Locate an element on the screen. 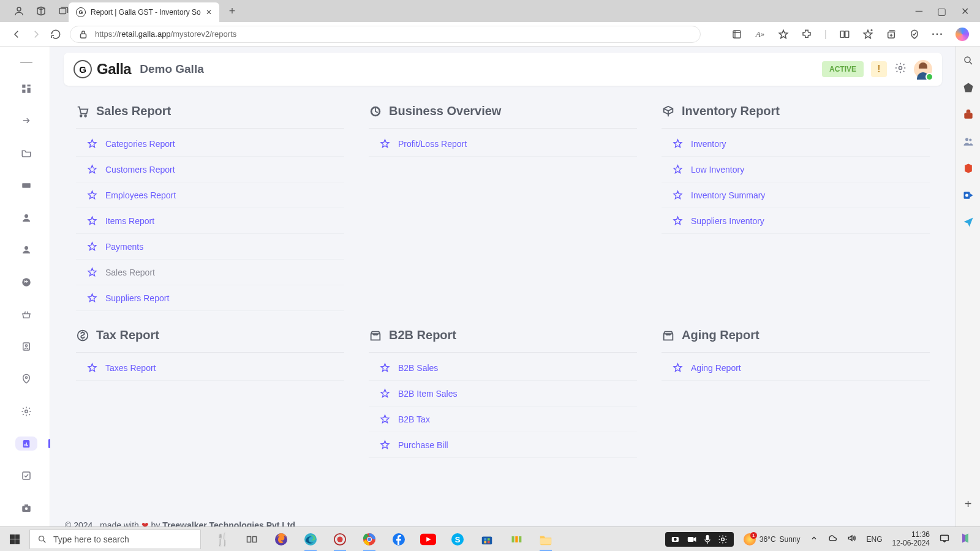  window-minimize-button: ─ is located at coordinates (919, 11).